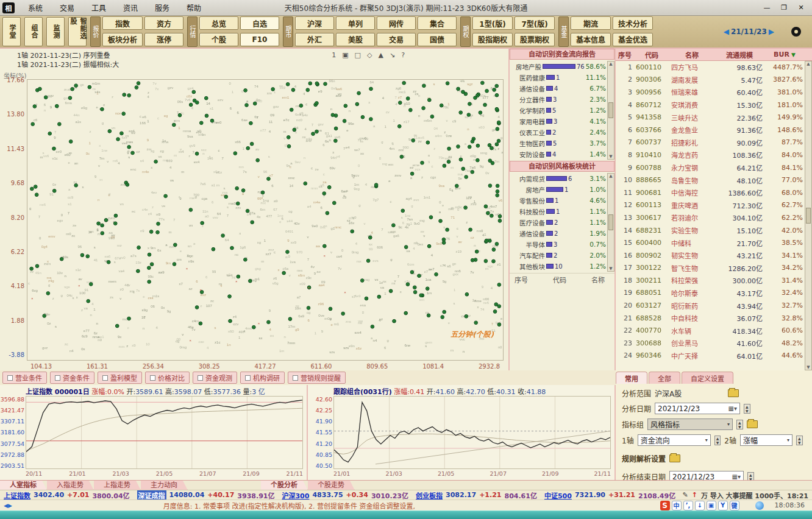  Describe the element at coordinates (710, 306) in the screenshot. I see `table-row: 20603127昭衍新药43.94亿32.7%` at that location.